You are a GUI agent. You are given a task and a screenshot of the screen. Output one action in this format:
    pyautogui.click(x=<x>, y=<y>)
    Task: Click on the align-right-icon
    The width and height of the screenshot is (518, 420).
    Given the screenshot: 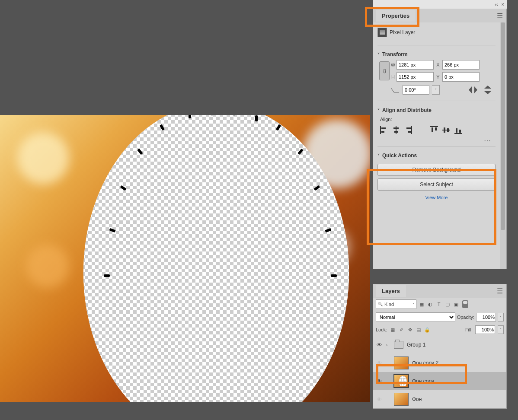 What is the action you would take?
    pyautogui.click(x=408, y=130)
    